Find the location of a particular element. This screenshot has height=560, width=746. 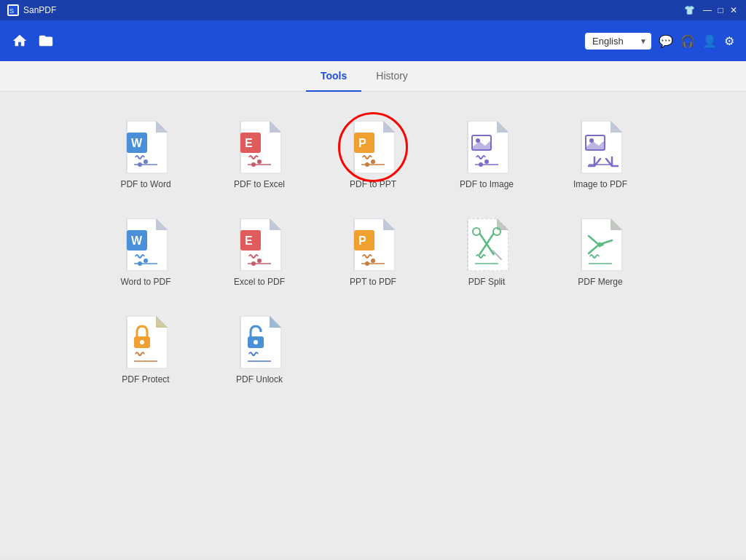

pdf-unlock-icon is located at coordinates (259, 342).